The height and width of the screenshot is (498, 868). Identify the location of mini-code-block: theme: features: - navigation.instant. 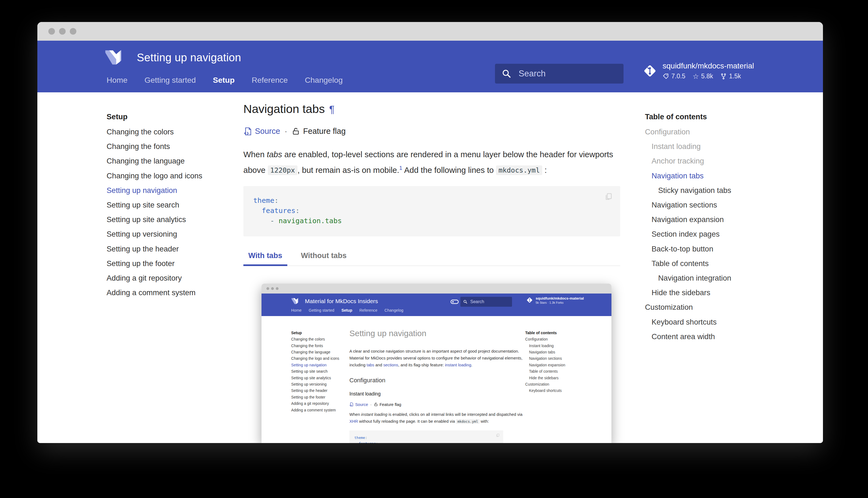
(426, 436).